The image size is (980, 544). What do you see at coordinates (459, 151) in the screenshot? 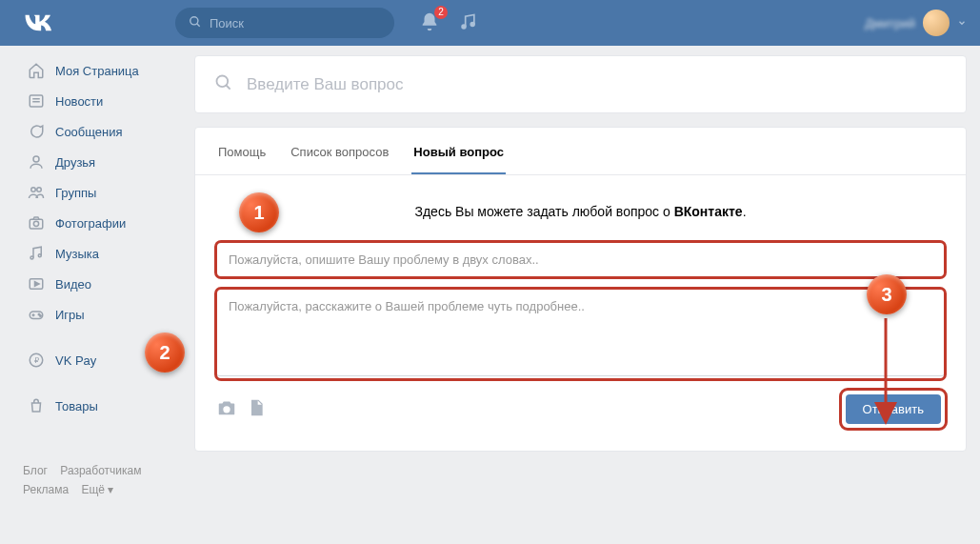
I see `tab-new-question: Новый вопрос` at bounding box center [459, 151].